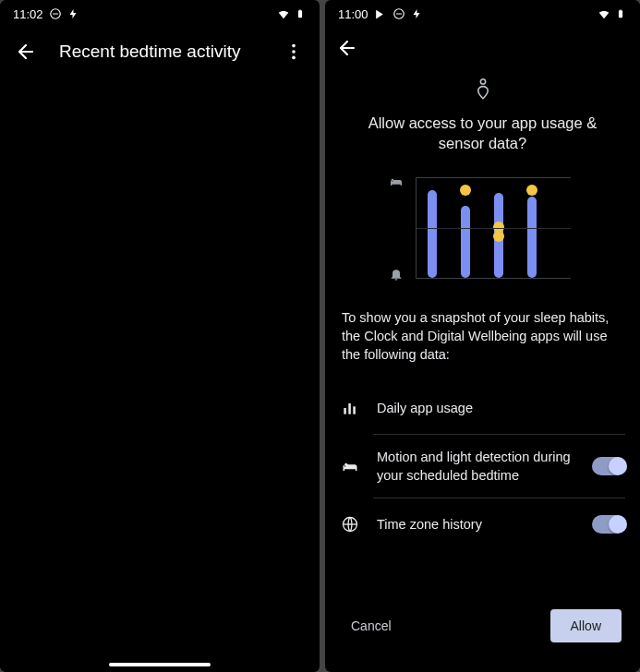 The image size is (640, 672). Describe the element at coordinates (396, 182) in the screenshot. I see `bed-icon` at that location.